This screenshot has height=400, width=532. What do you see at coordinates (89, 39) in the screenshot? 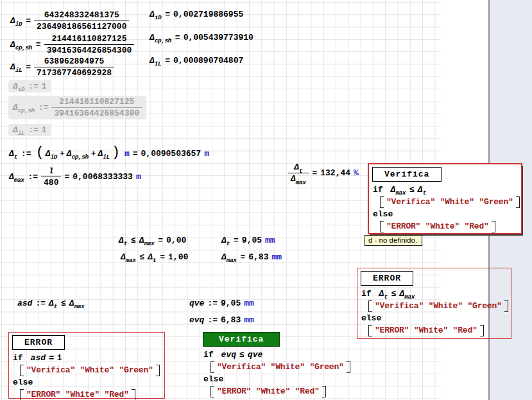
I see `numerator: 214416110827125` at bounding box center [89, 39].